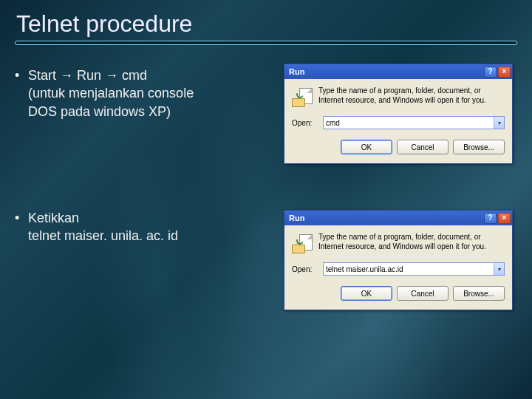  What do you see at coordinates (133, 75) in the screenshot?
I see `text-fragment: cmd` at bounding box center [133, 75].